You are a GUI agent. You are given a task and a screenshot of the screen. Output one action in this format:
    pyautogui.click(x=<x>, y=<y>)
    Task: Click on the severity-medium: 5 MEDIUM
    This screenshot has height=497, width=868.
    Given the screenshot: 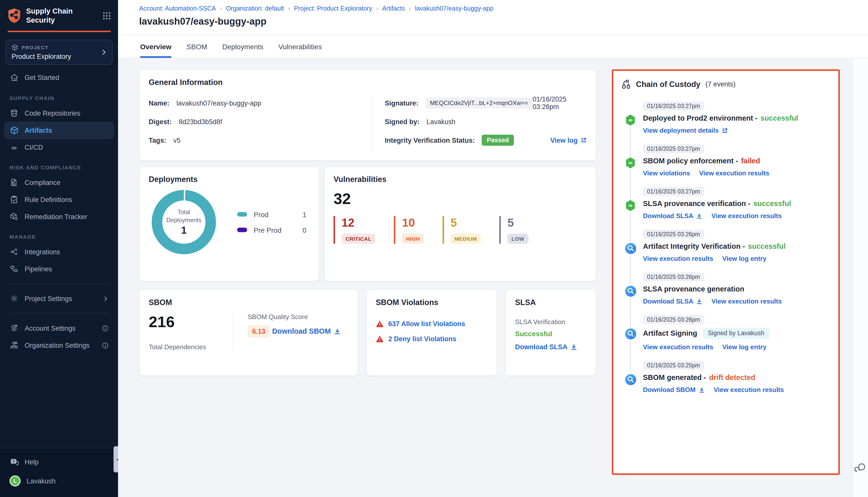 What is the action you would take?
    pyautogui.click(x=462, y=230)
    